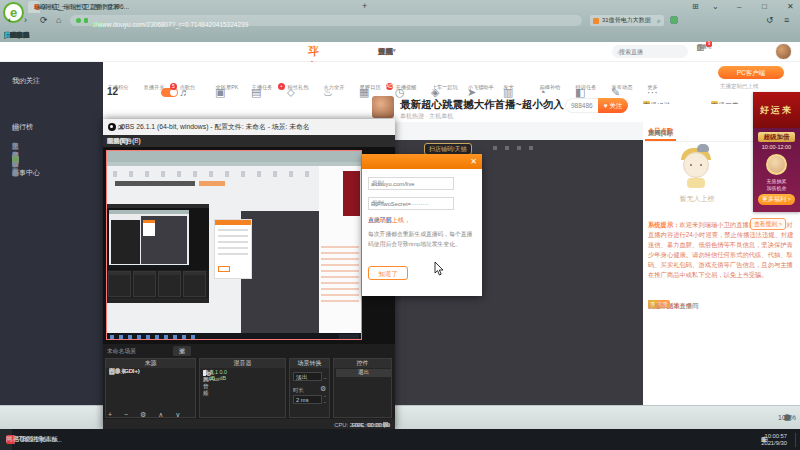  What do you see at coordinates (308, 376) in the screenshot?
I see `transition-select: 淡出` at bounding box center [308, 376].